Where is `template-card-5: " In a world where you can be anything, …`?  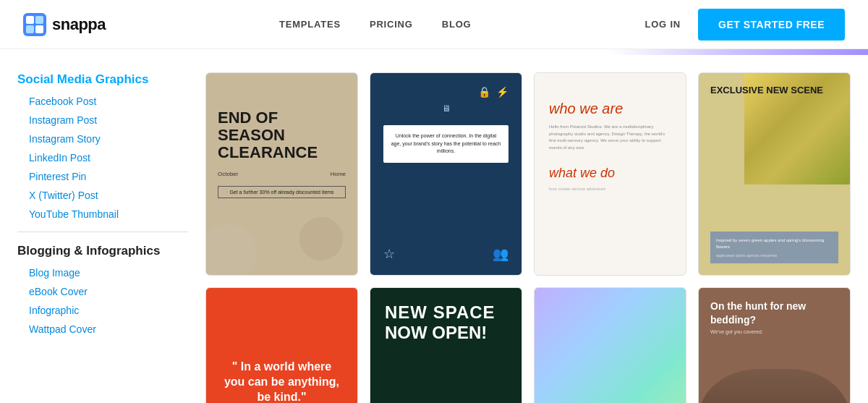 template-card-5: " In a world where you can be anything, … is located at coordinates (282, 345).